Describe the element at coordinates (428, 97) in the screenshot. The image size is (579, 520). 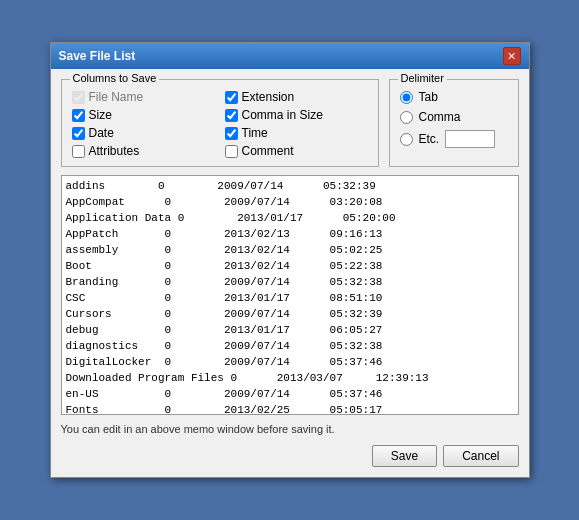
I see `tab-label: Tab` at that location.